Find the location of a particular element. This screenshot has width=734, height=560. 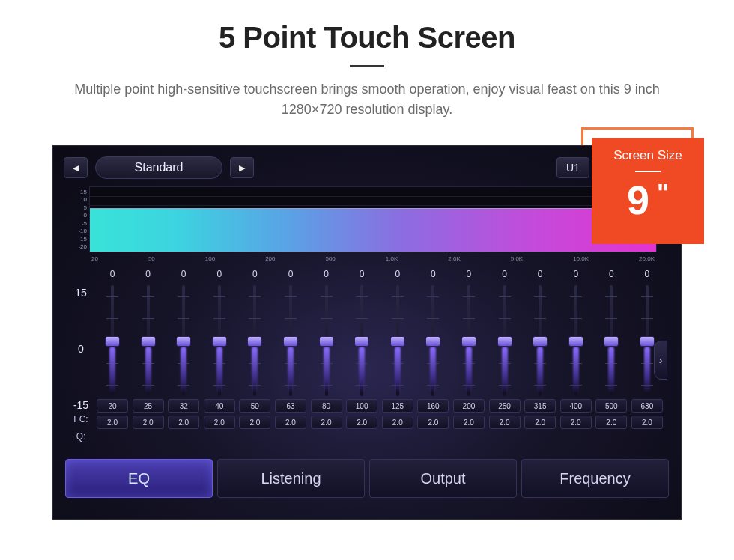

band-fc-chip: 315 is located at coordinates (540, 406).